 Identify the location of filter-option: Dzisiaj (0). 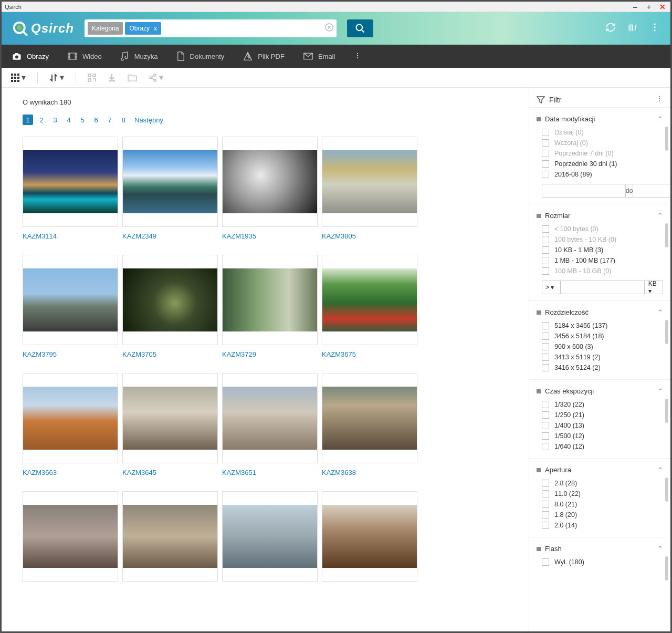
(600, 132).